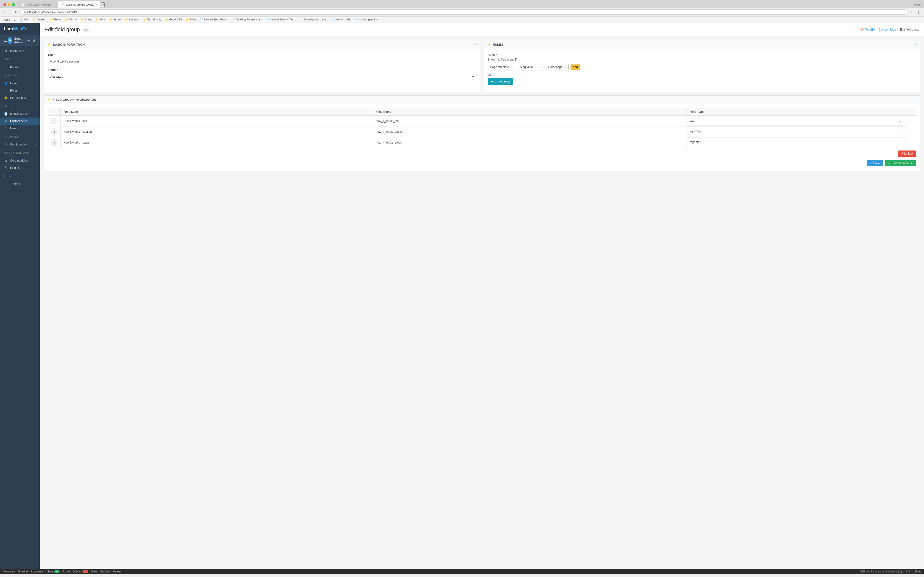 The height and width of the screenshot is (577, 924). Describe the element at coordinates (909, 30) in the screenshot. I see `breadcrumb-current: Edit field group` at that location.